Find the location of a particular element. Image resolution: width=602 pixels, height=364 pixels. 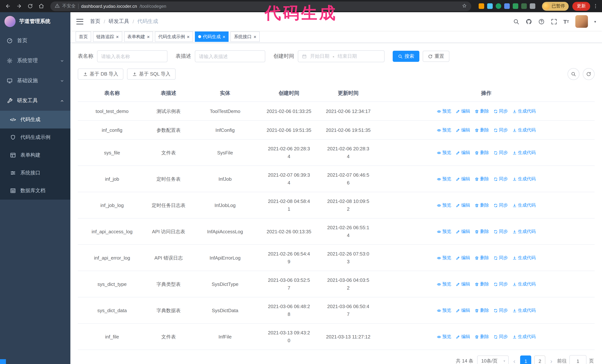

import-sql-button: 基于 SQL 导入 is located at coordinates (151, 74).